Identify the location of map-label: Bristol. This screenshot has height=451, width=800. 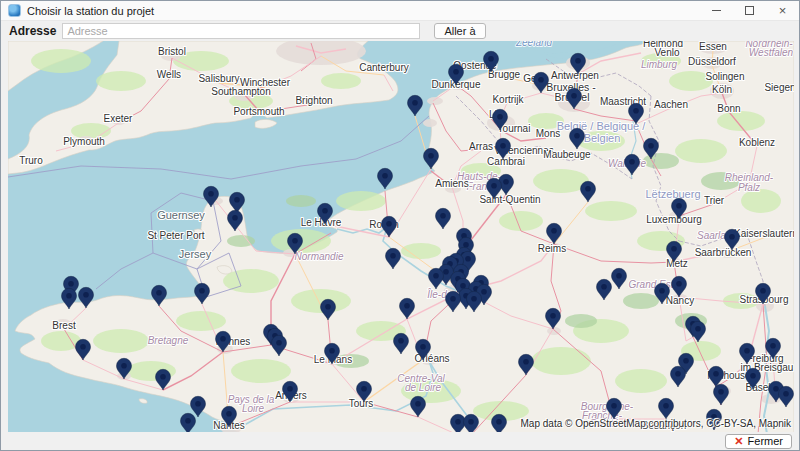
(172, 52).